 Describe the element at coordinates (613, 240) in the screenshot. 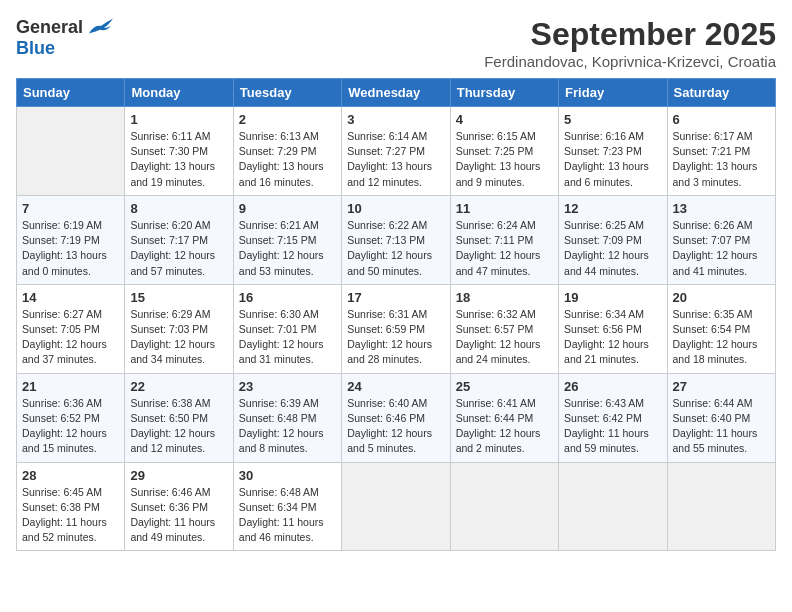

I see `calendar-cell: 12Sunrise: 6:25 AM Sunset: 7:09 PM Dayli…` at that location.